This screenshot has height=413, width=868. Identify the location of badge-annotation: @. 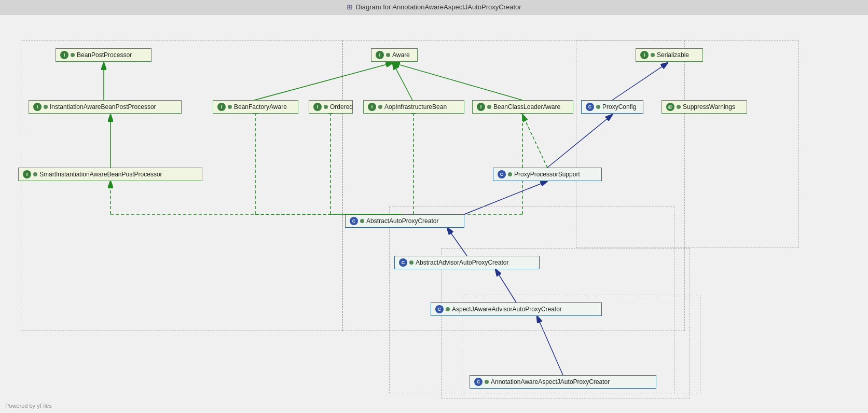
(670, 107).